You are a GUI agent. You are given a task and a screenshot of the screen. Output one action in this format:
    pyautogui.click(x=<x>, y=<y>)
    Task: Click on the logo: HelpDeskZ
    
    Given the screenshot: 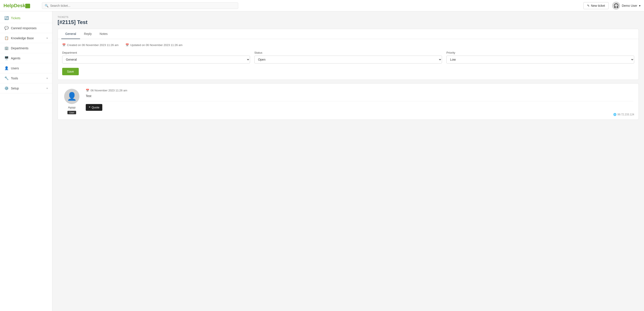 What is the action you would take?
    pyautogui.click(x=21, y=6)
    